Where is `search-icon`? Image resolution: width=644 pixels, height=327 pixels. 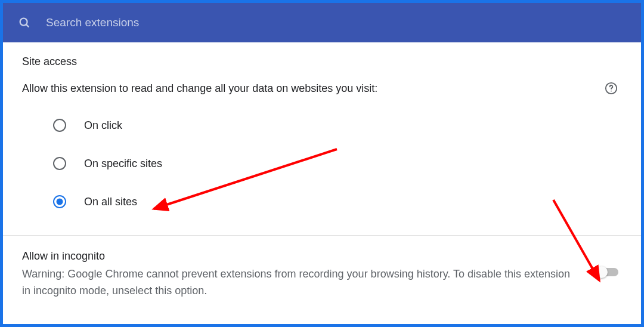
search-icon is located at coordinates (24, 23).